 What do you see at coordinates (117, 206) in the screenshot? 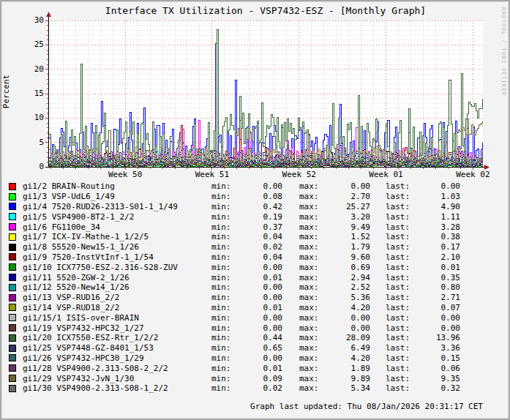
I see `legend-interface-label: gi1/4 7520-RUD26-2313-S01-1_1/49` at bounding box center [117, 206].